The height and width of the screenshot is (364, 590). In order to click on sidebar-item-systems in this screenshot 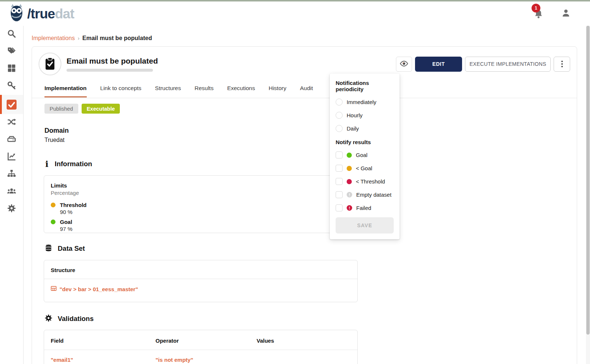, I will do `click(12, 140)`.